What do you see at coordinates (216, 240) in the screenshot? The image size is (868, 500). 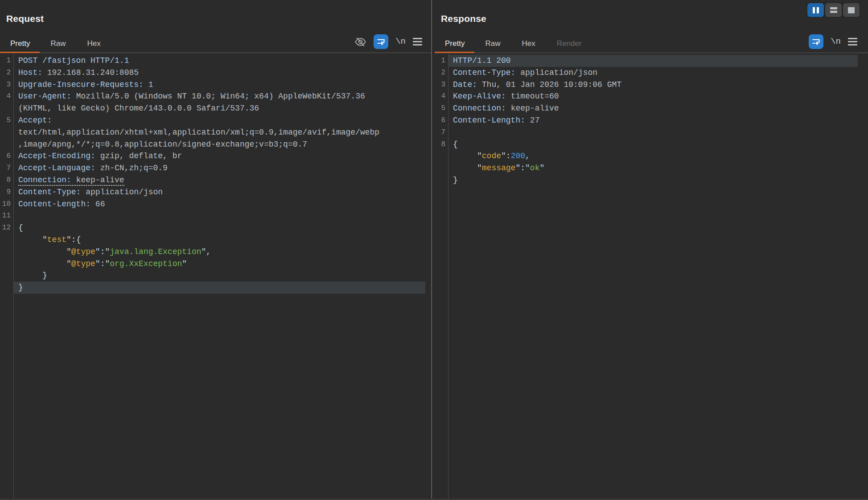 I see `code-row: "test":{` at bounding box center [216, 240].